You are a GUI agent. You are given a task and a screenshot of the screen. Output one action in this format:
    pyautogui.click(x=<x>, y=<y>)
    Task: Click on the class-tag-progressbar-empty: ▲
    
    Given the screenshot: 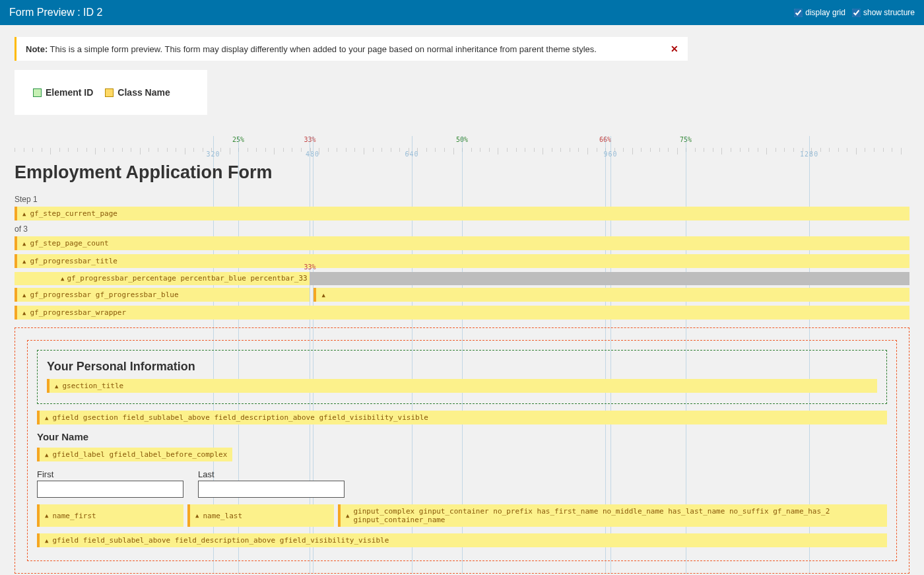 What is the action you would take?
    pyautogui.click(x=611, y=294)
    